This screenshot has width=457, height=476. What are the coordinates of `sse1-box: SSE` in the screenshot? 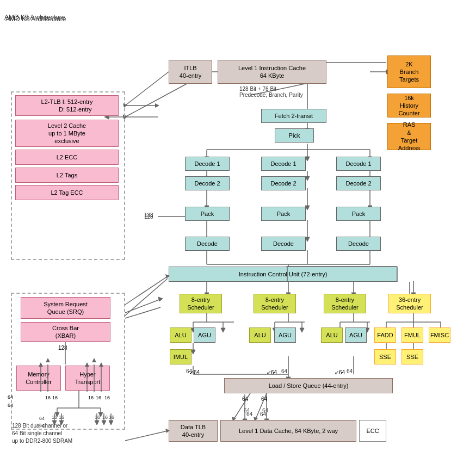 It's located at (385, 357).